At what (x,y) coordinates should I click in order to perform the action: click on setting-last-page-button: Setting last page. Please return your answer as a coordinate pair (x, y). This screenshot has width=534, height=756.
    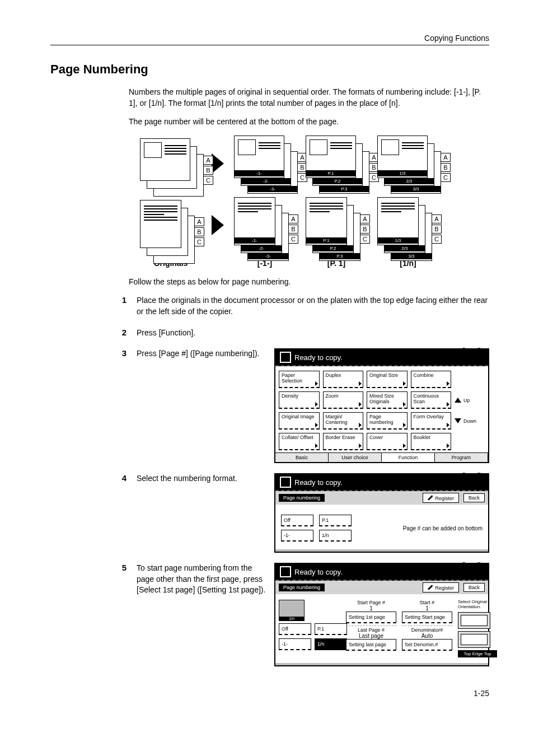
    Looking at the image, I should click on (371, 645).